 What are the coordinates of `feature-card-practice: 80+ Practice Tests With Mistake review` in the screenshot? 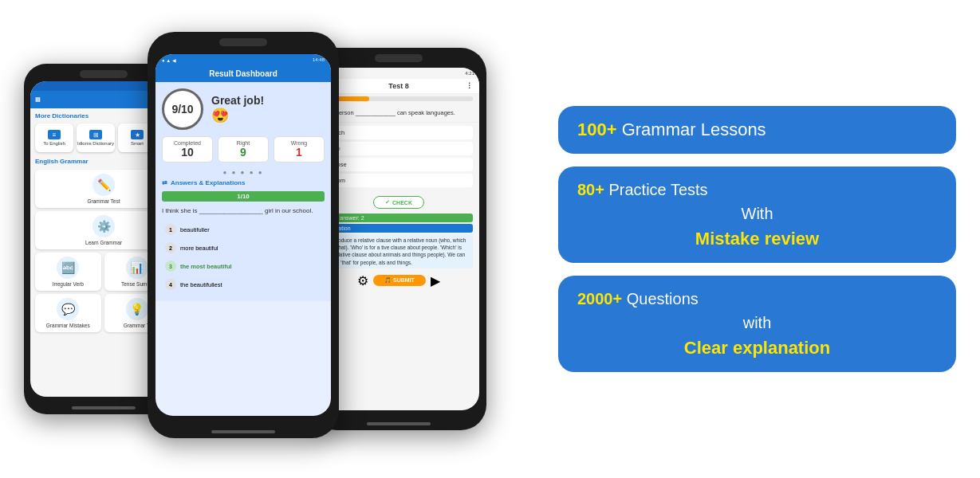 It's located at (758, 215).